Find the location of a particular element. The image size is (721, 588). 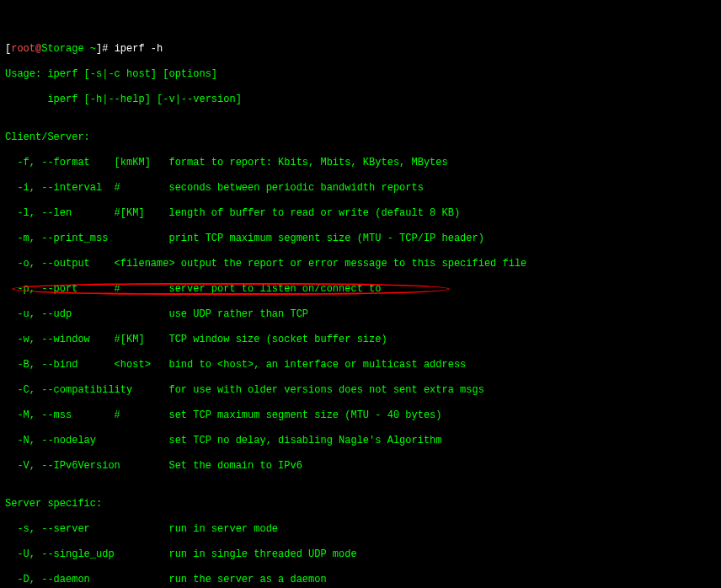

opt-ipv6: -V, --IPv6Version Set the domain to IPv6 is located at coordinates (360, 467).